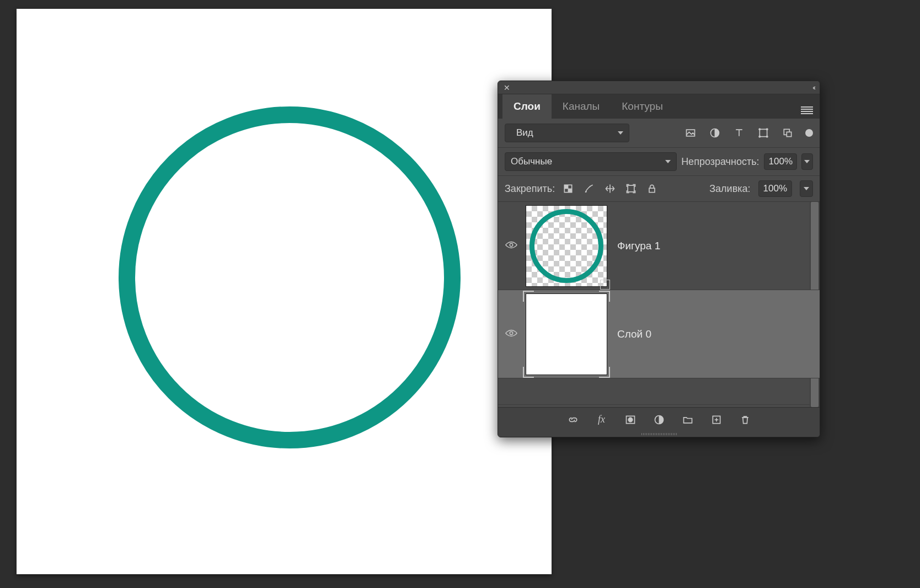  What do you see at coordinates (806, 189) in the screenshot?
I see `fill-stepper` at bounding box center [806, 189].